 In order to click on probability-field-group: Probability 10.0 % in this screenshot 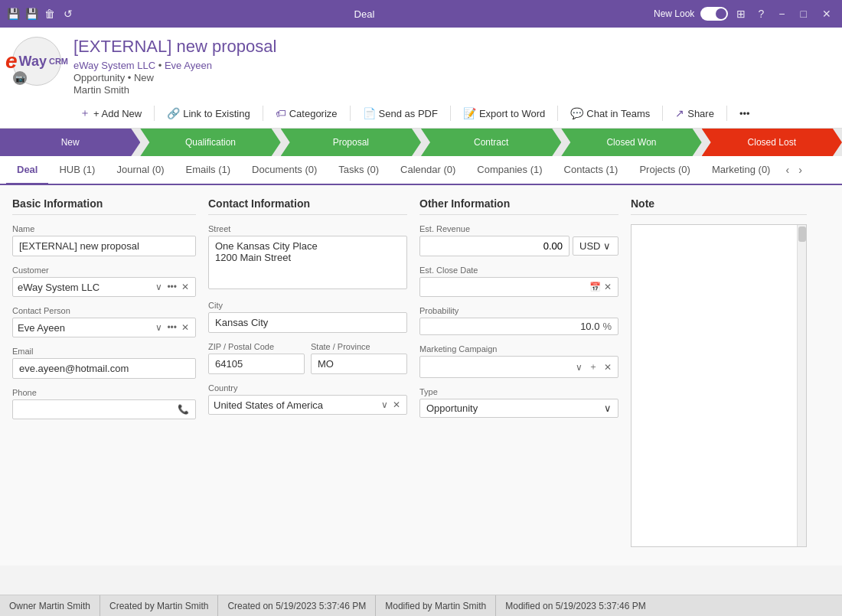, I will do `click(519, 321)`.